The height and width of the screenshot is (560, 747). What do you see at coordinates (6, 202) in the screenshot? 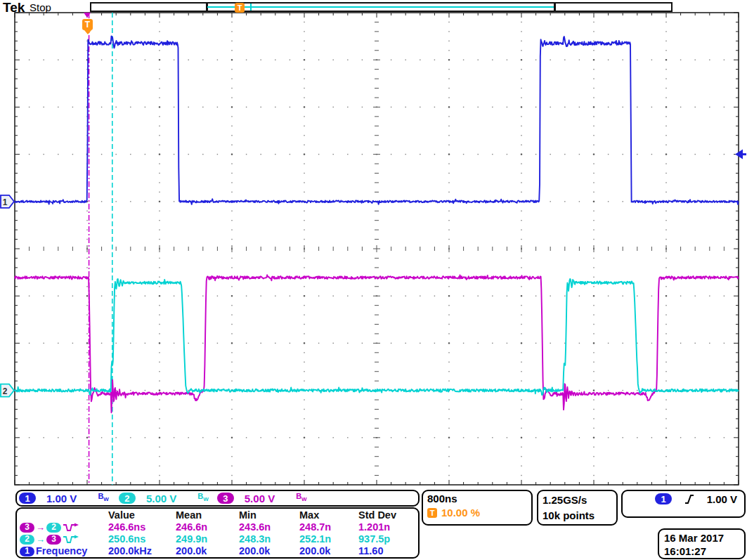
I see `svg-text: 1` at bounding box center [6, 202].